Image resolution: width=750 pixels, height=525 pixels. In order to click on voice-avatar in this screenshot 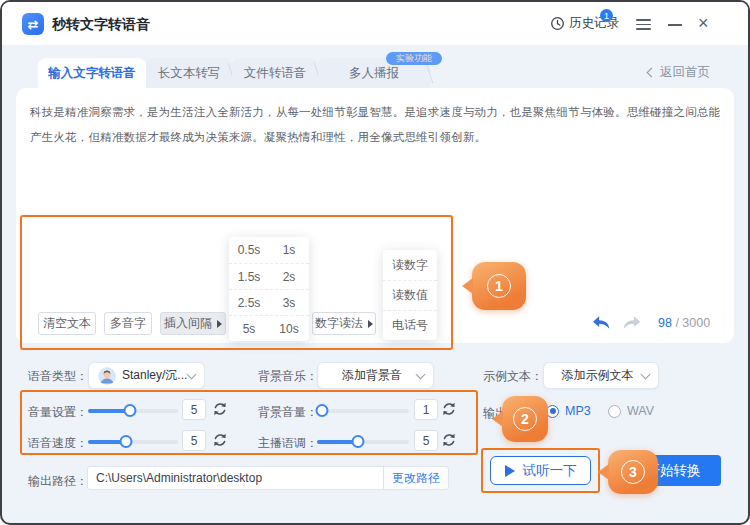, I will do `click(107, 376)`.